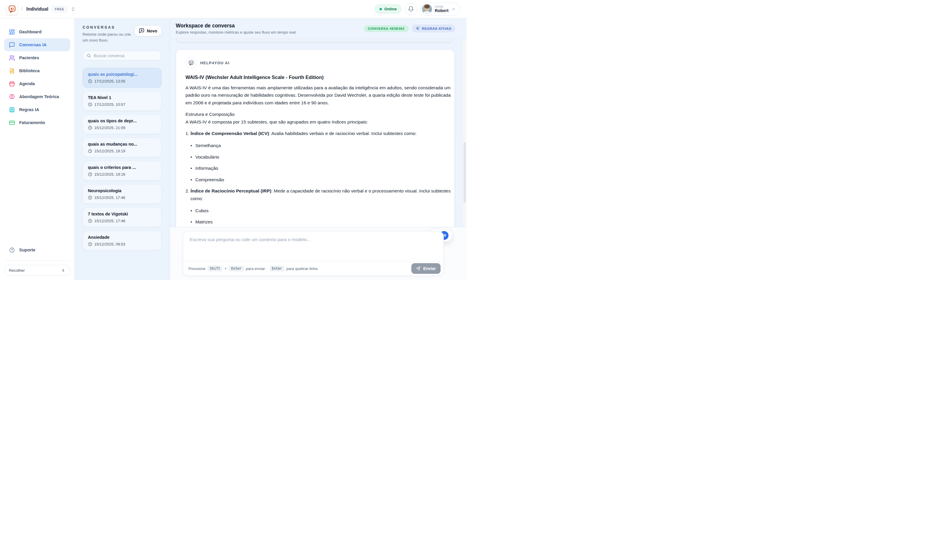 This screenshot has width=933, height=560. What do you see at coordinates (37, 250) in the screenshot?
I see `sidebar-item-suporte: Suporte` at bounding box center [37, 250].